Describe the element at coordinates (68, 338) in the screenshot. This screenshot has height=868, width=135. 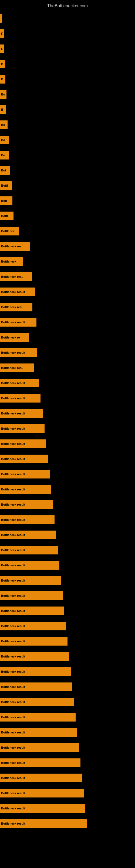
I see `bar-row: Bottleneck re` at that location.